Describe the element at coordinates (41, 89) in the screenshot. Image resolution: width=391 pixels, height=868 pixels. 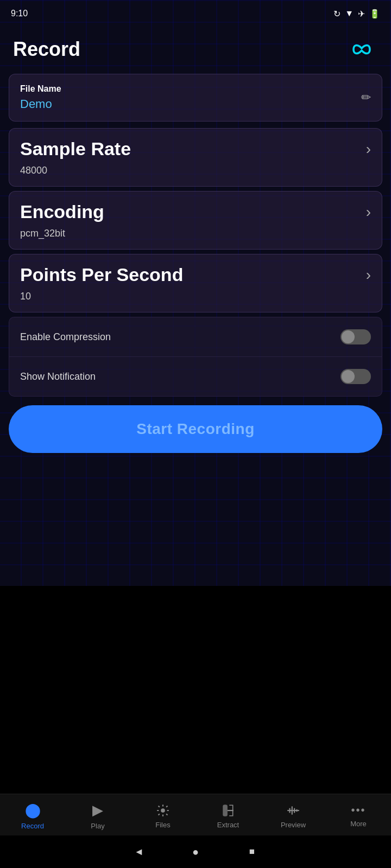
I see `file-label: File Name` at that location.